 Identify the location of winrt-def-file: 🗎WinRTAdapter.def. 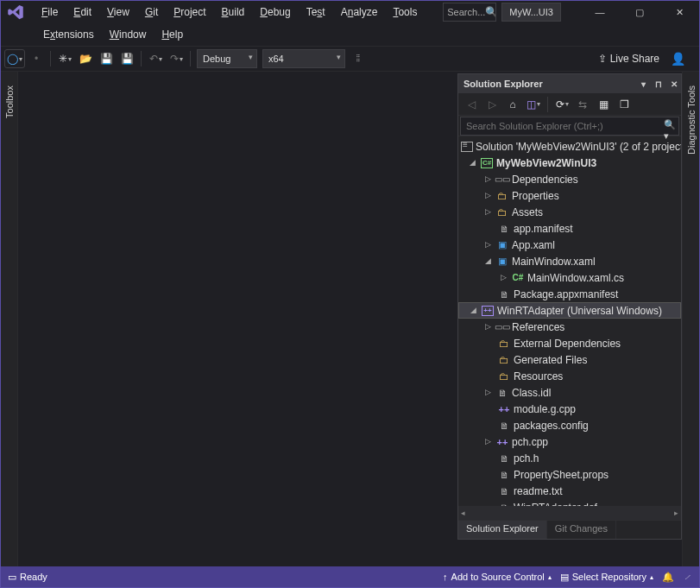
(570, 503).